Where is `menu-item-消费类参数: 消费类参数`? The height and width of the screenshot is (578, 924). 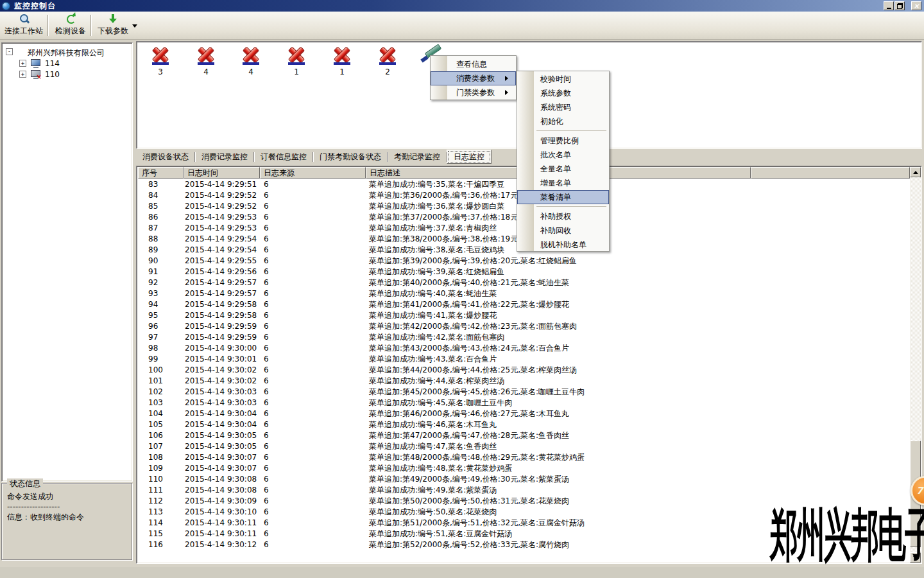
menu-item-消费类参数: 消费类参数 is located at coordinates (474, 78).